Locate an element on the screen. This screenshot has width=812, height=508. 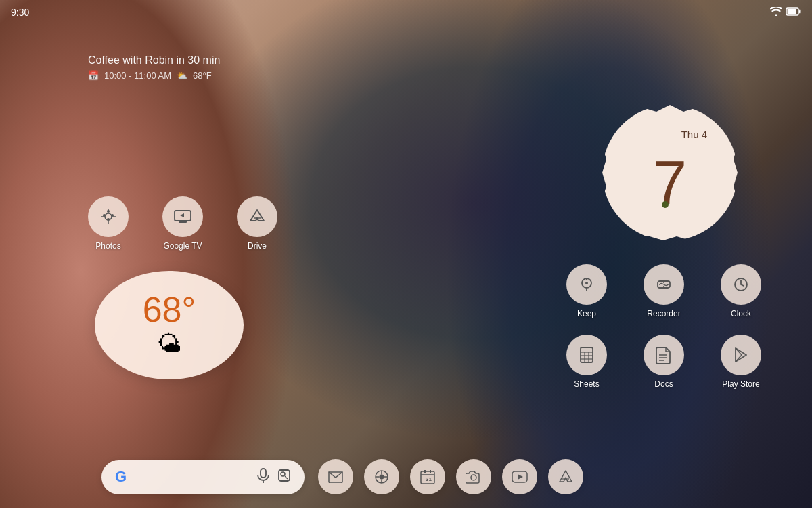
app-docs: Docs is located at coordinates (664, 362).